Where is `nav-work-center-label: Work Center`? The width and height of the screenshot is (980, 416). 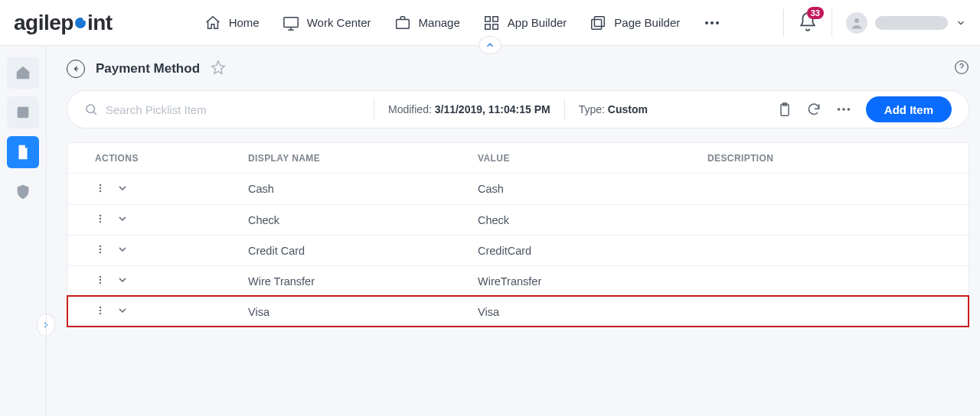
nav-work-center-label: Work Center is located at coordinates (339, 23).